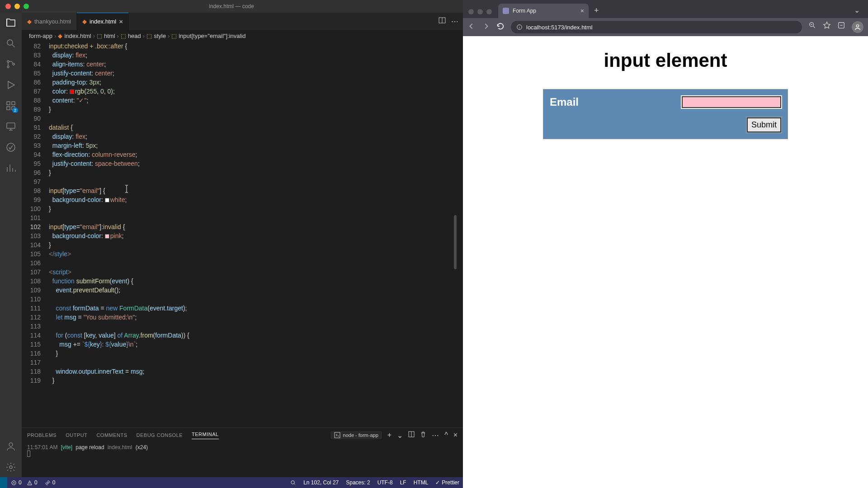 This screenshot has width=868, height=488. Describe the element at coordinates (812, 27) in the screenshot. I see `zoom-icon` at that location.